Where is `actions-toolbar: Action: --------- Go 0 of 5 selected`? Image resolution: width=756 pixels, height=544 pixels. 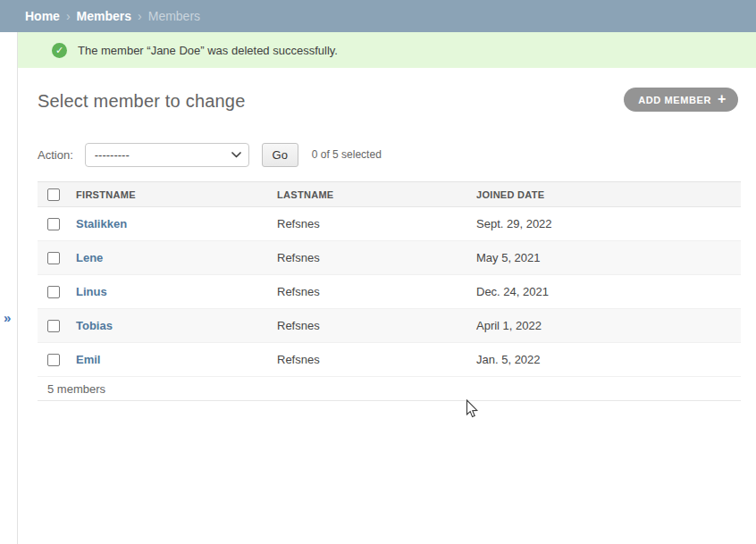 actions-toolbar: Action: --------- Go 0 of 5 selected is located at coordinates (209, 155).